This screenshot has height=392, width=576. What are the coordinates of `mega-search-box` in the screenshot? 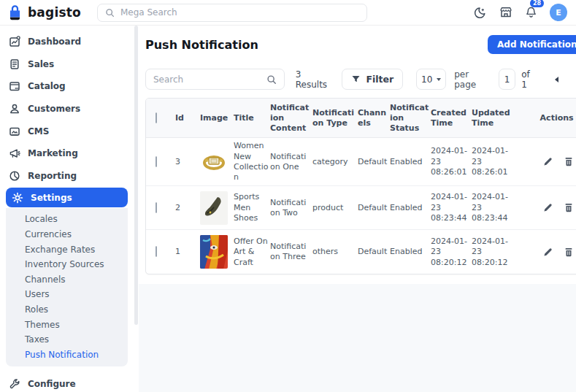 It's located at (232, 13).